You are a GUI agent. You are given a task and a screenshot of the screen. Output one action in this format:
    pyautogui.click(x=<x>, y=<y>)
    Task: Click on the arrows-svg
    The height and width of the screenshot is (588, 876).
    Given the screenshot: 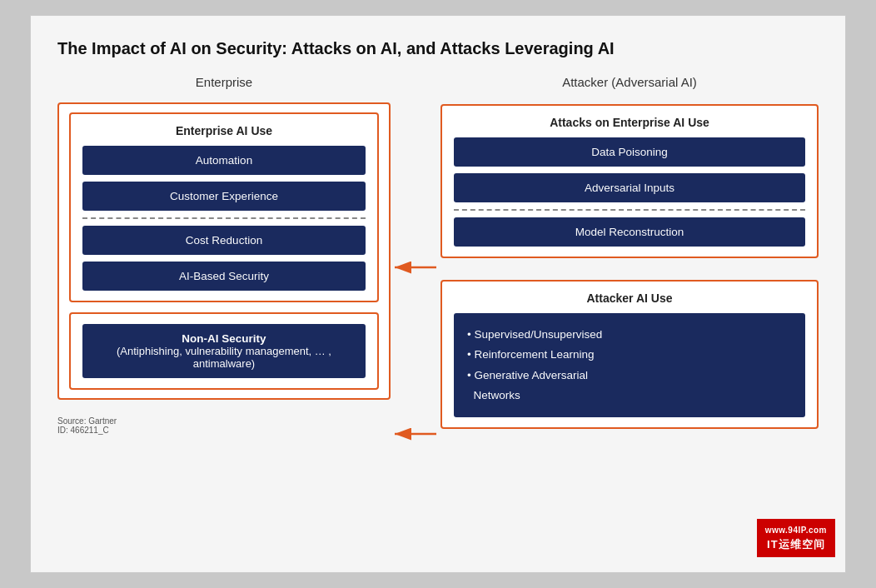 What is the action you would take?
    pyautogui.click(x=416, y=326)
    